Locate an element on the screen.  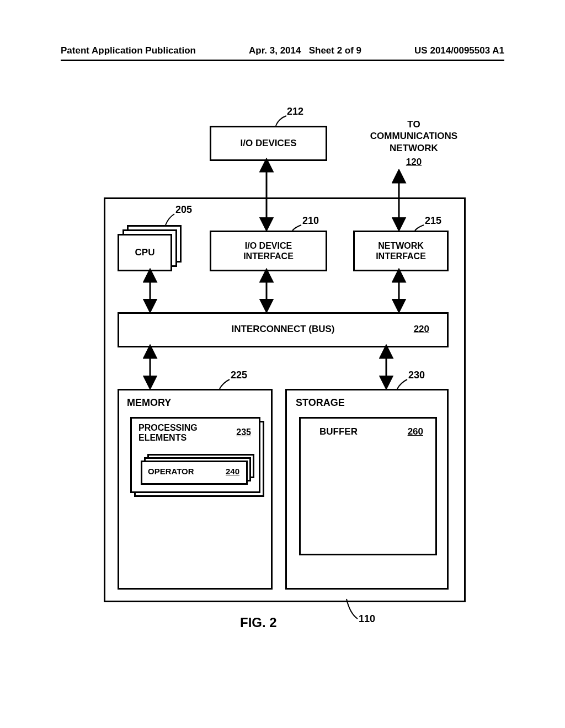
buffer-box: BUFFER 260 is located at coordinates (368, 486).